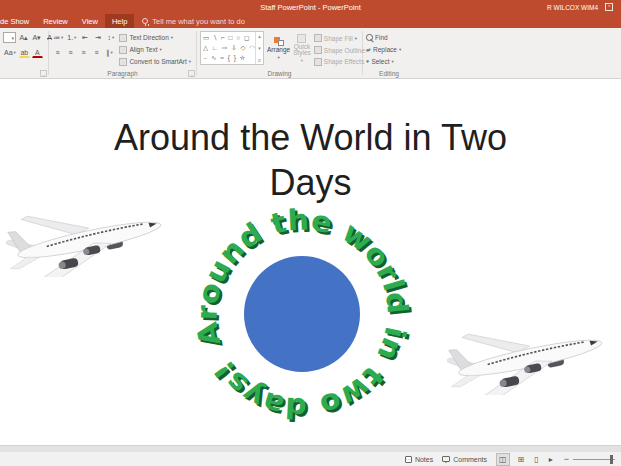 This screenshot has width=621, height=466. Describe the element at coordinates (310, 8) in the screenshot. I see `window-title: Staff PowerPoint - PowerPoint` at that location.